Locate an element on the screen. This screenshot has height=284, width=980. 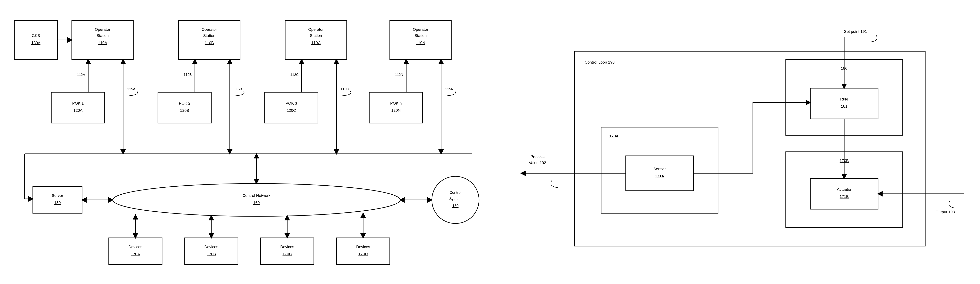
system-id: 180 is located at coordinates (455, 206).